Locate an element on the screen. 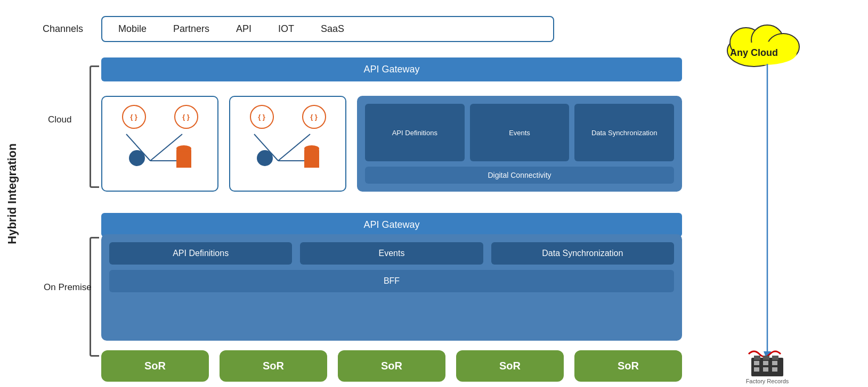 This screenshot has width=868, height=387. sor-box-2: SoR is located at coordinates (273, 366).